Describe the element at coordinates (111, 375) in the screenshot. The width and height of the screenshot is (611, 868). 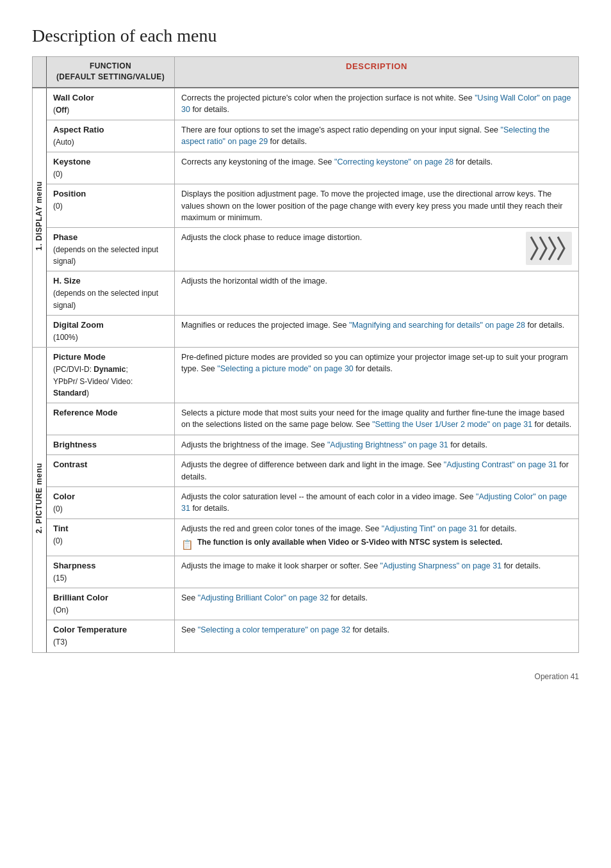
I see `function-cell: Picture Mode(PC/DVI-D: Dynamic;YPbPr/ S-…` at that location.